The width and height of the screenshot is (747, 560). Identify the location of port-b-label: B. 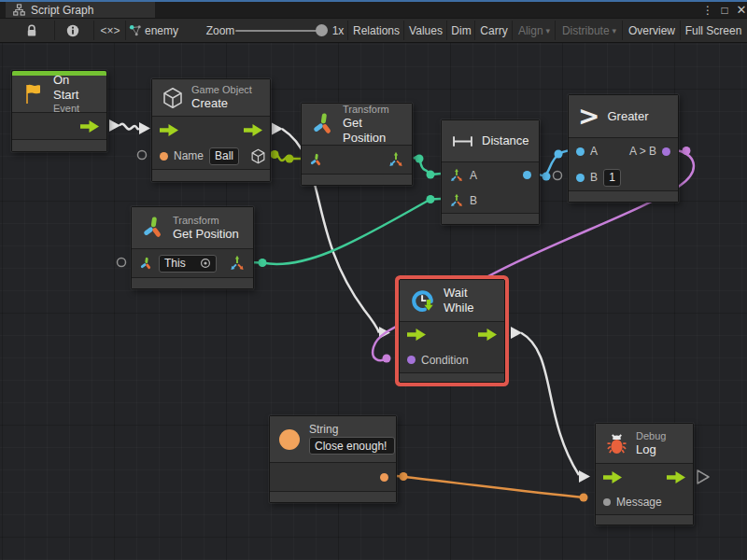
(473, 201).